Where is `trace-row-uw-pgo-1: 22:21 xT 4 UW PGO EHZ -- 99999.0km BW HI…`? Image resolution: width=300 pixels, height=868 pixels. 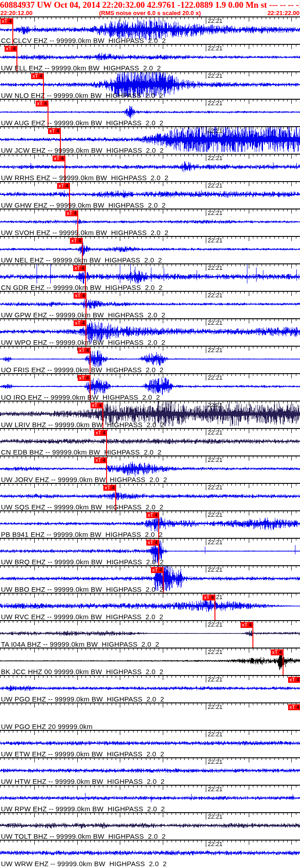
trace-row-uw-pgo-1: 22:21 xT 4 UW PGO EHZ -- 99999.0km BW HI… is located at coordinates (150, 689).